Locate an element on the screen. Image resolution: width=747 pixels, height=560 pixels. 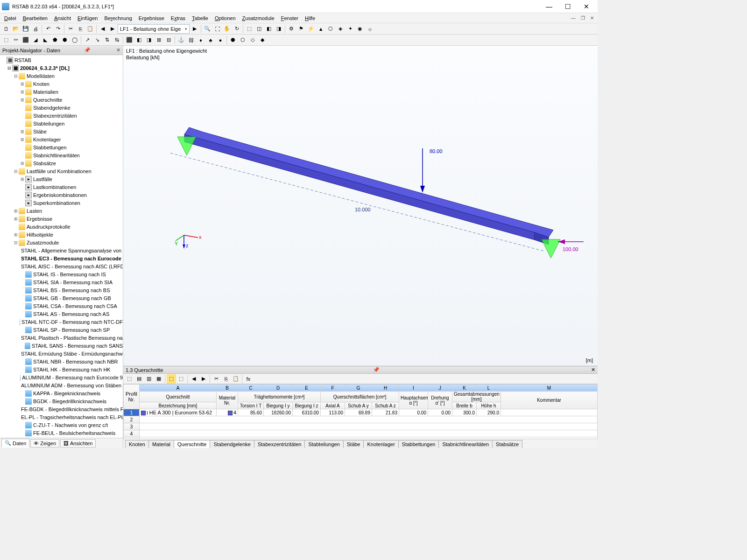
tree-module: STAHL AISC - Bemessung nach AISC (LRFD o is located at coordinates (62, 266).